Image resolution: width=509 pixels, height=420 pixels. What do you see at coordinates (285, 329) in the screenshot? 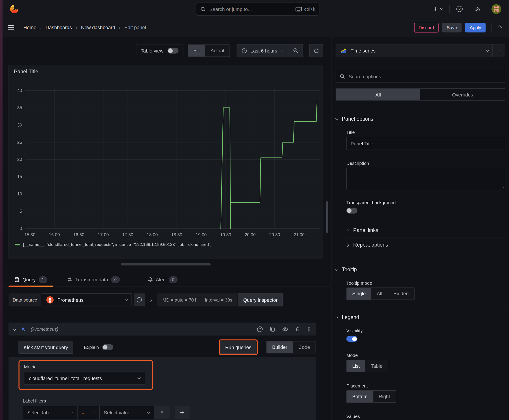
I see `hide-query-eye-icon` at bounding box center [285, 329].